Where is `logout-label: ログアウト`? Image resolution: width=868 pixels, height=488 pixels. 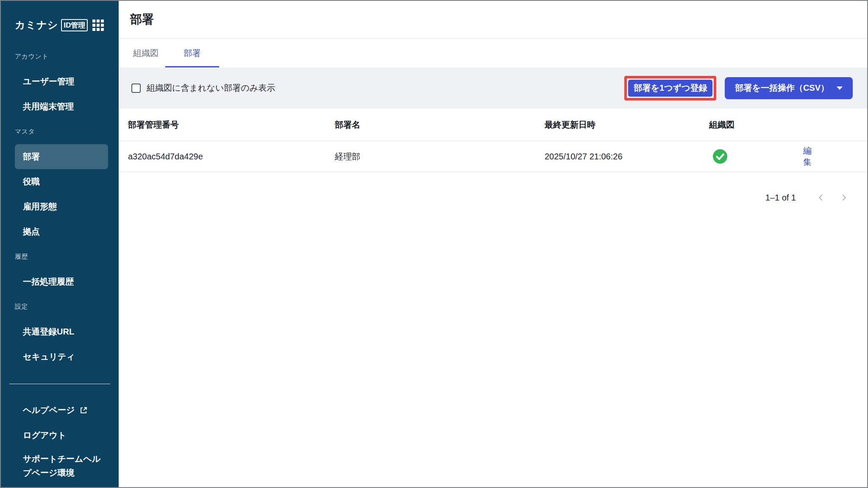 logout-label: ログアウト is located at coordinates (45, 435).